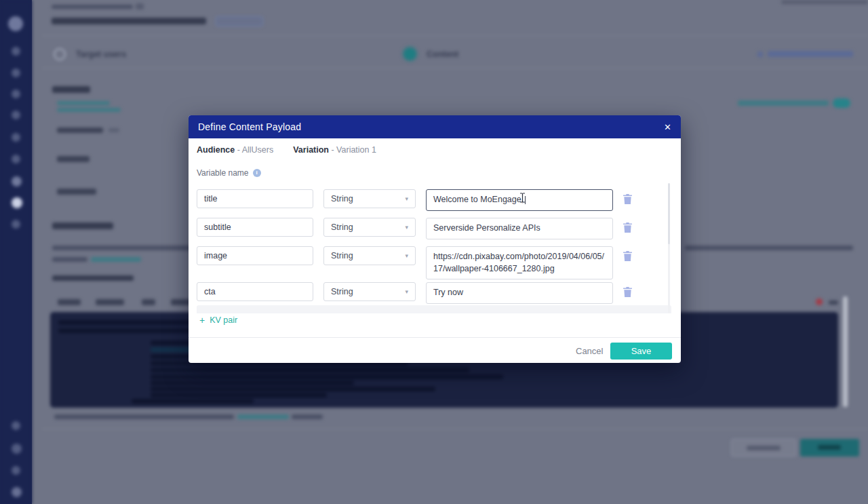  What do you see at coordinates (16, 252) in the screenshot?
I see `sidebar-nav` at bounding box center [16, 252].